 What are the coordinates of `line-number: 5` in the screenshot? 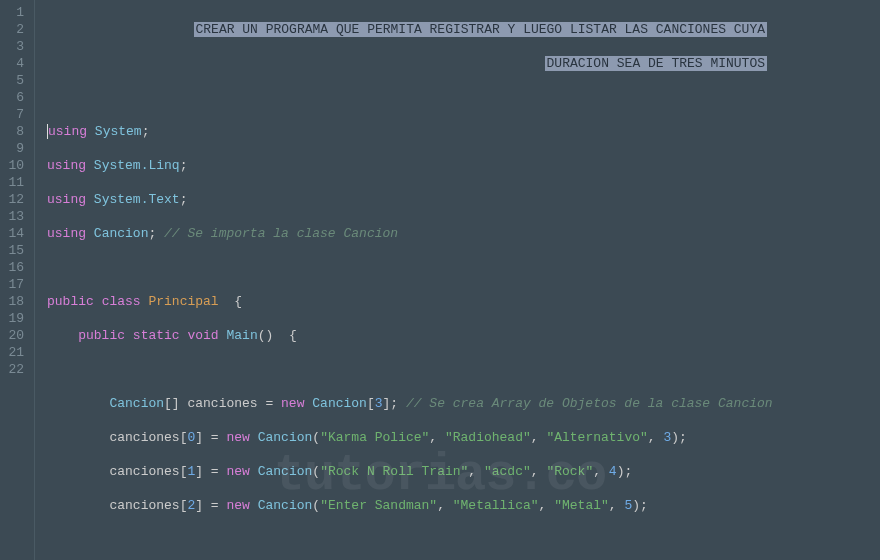 It's located at (17, 80).